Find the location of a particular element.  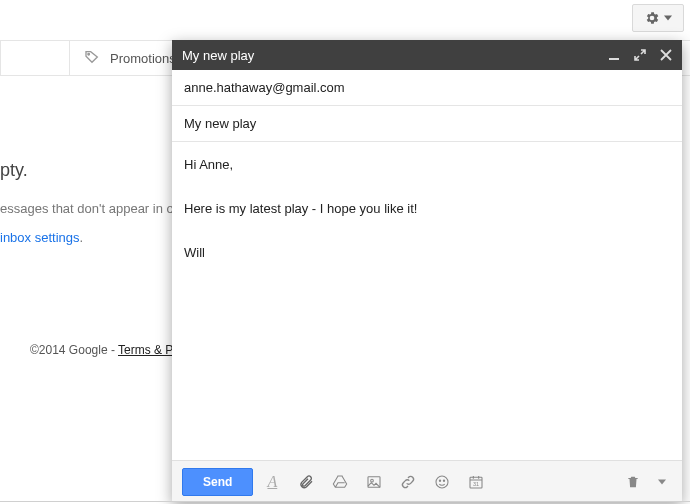

empty-state: pty. essages that don't appear in ot inb… is located at coordinates (88, 210).